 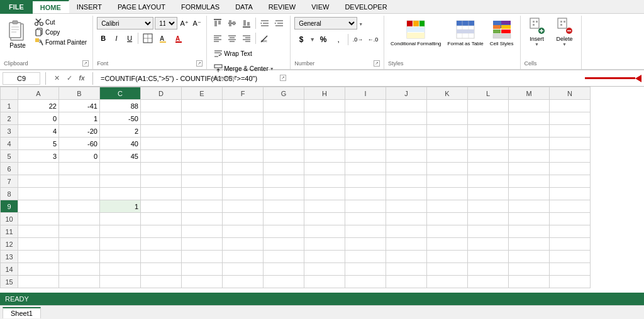 I want to click on cell-H9, so click(x=325, y=207).